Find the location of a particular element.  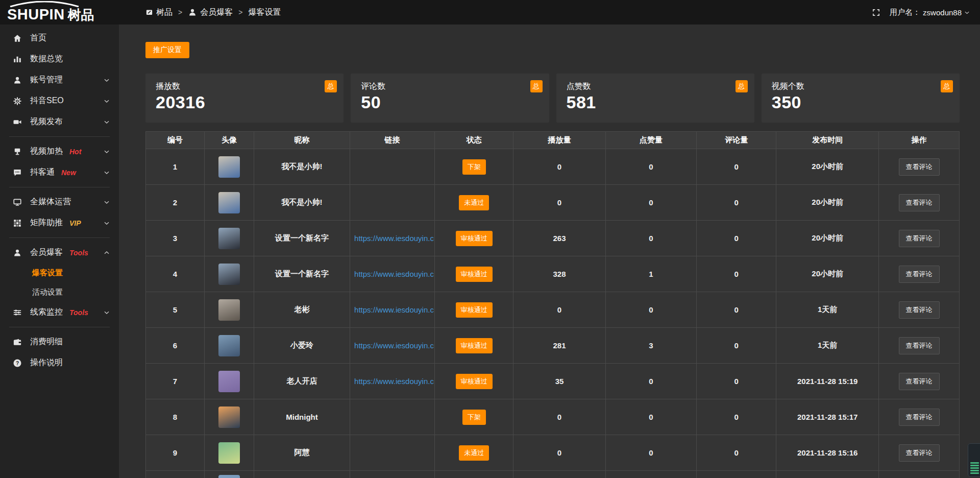

cell is located at coordinates (559, 474).